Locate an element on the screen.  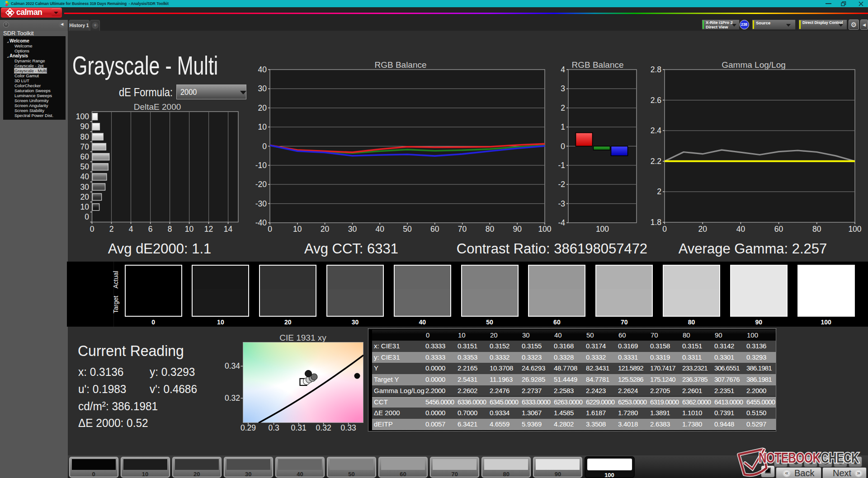
svg-text: -30 is located at coordinates (261, 204).